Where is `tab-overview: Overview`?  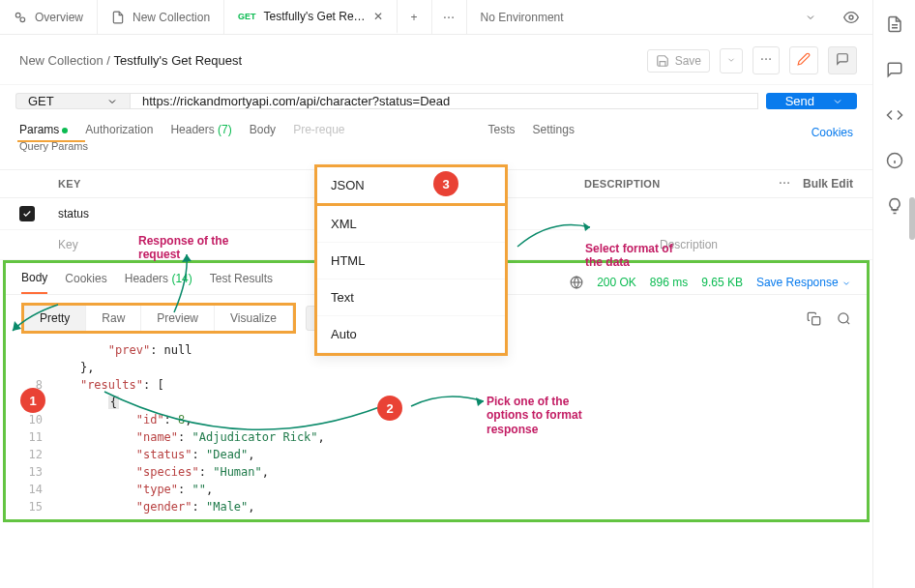
tab-overview: Overview is located at coordinates (48, 17).